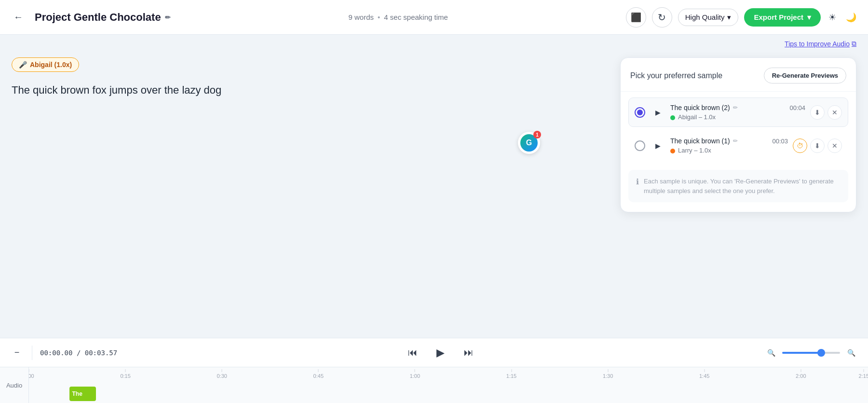 The width and height of the screenshot is (868, 403). Describe the element at coordinates (798, 108) in the screenshot. I see `sample-2-time: 00:04` at that location.